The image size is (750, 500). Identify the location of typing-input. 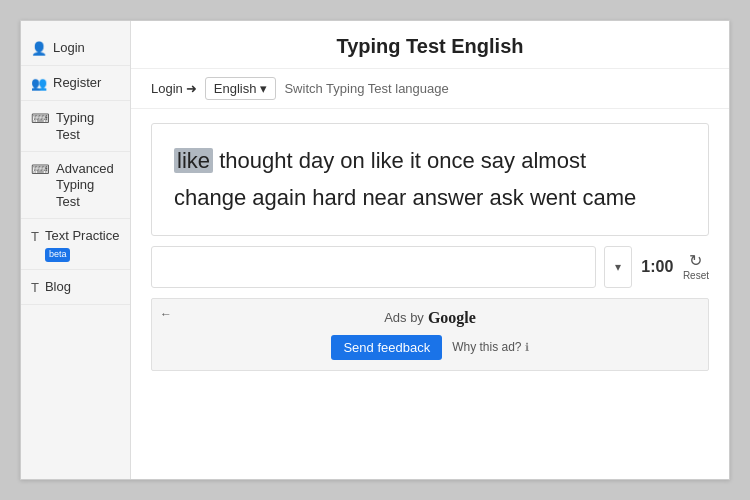
(374, 267).